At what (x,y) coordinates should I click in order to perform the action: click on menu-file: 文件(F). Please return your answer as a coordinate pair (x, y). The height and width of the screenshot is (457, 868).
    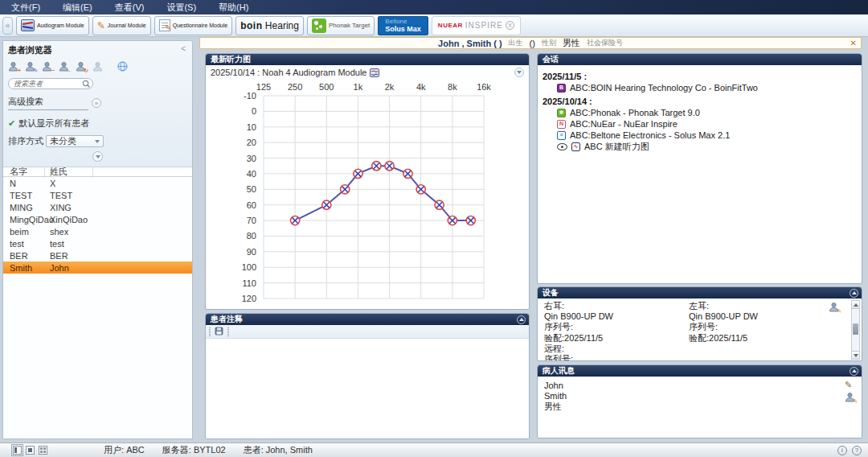
    Looking at the image, I should click on (26, 8).